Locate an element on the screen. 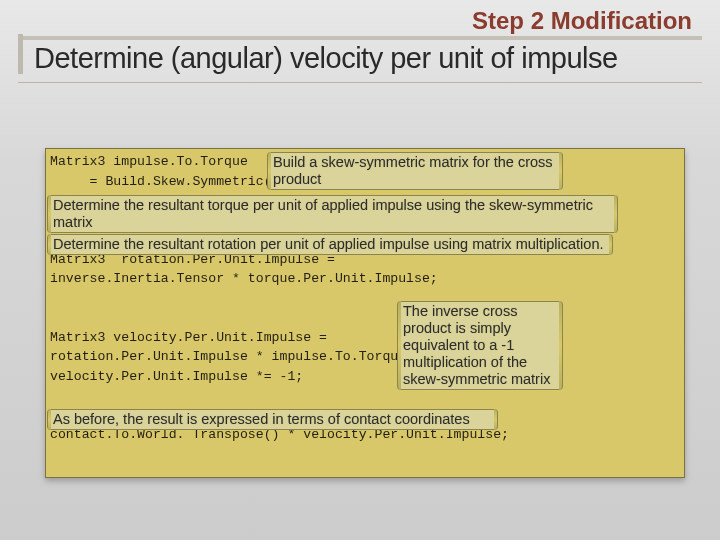 The height and width of the screenshot is (540, 720). annotation-rotation: Determine the resultant rotation per uni… is located at coordinates (330, 244).